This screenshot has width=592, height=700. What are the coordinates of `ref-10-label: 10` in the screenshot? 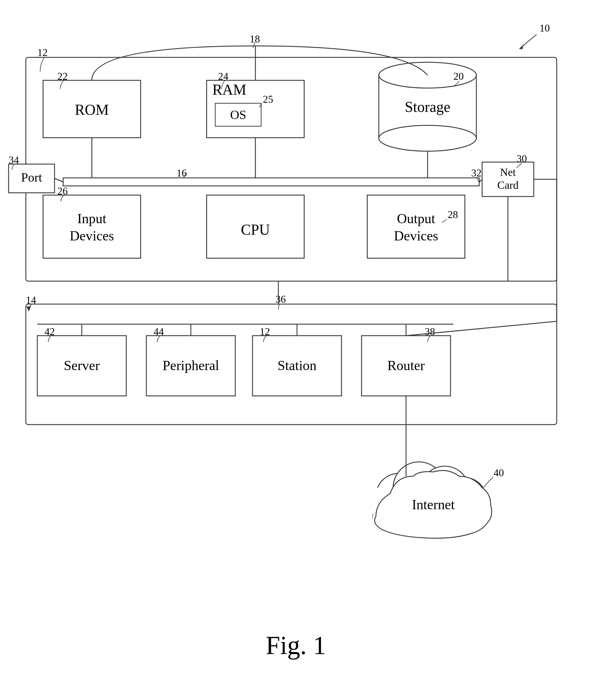 It's located at (545, 28).